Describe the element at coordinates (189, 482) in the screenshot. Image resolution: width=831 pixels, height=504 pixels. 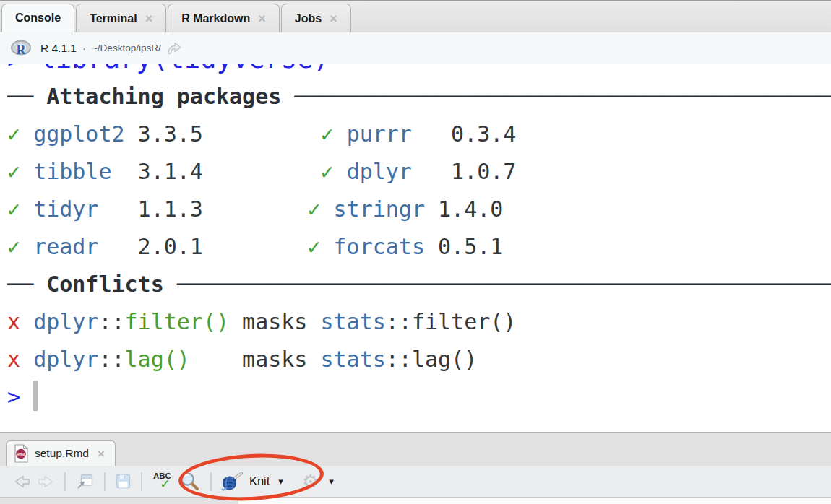
I see `find-replace-button` at that location.